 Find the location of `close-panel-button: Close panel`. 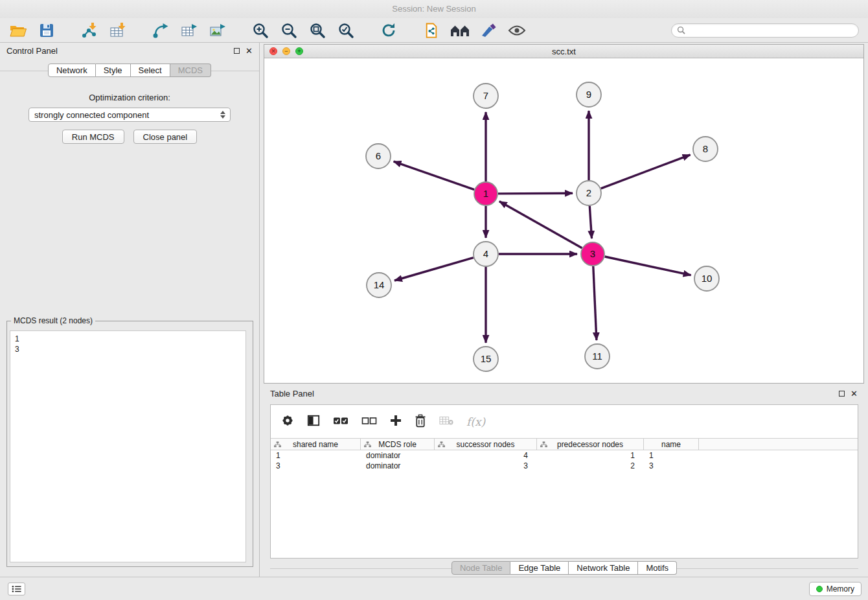

close-panel-button: Close panel is located at coordinates (166, 137).